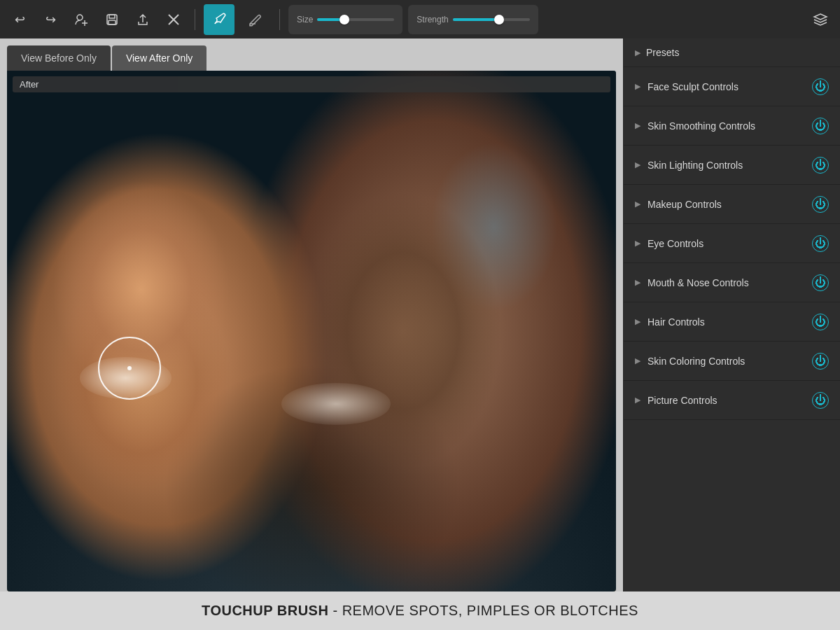  What do you see at coordinates (732, 204) in the screenshot?
I see `sidebar-item-makeup: ▶ Makeup Controls ⏻` at bounding box center [732, 204].